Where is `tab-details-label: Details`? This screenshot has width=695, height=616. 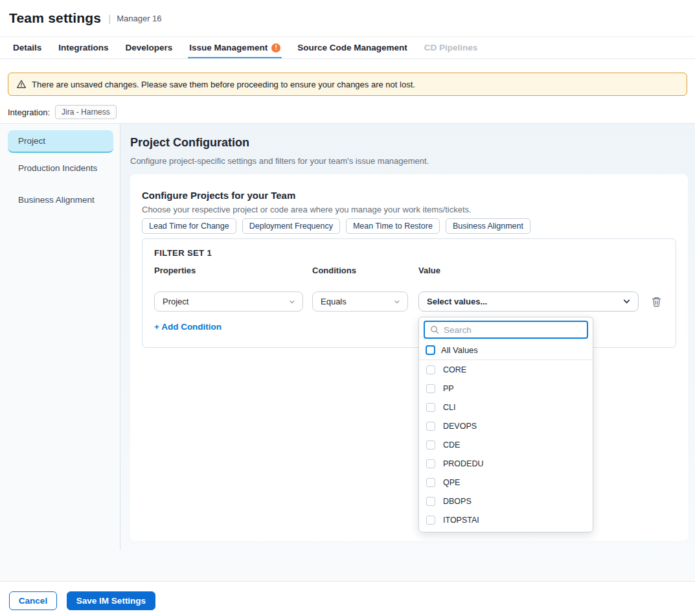
tab-details-label: Details is located at coordinates (27, 48).